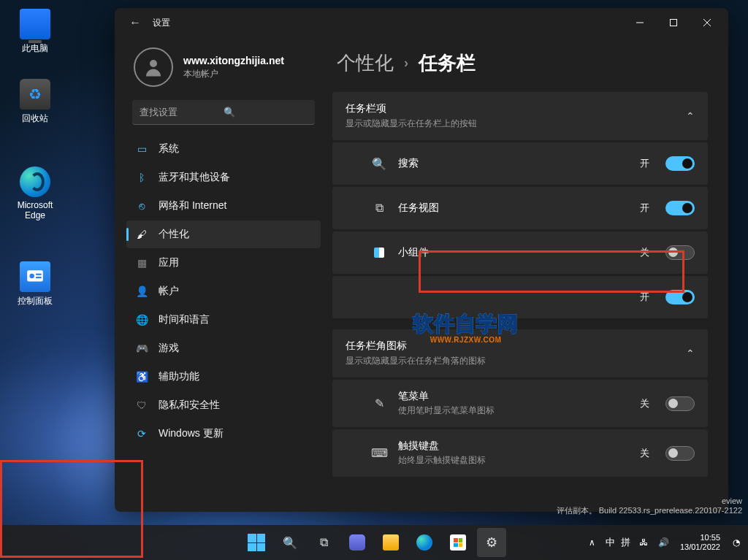 Image resolution: width=748 pixels, height=560 pixels. What do you see at coordinates (142, 320) in the screenshot?
I see `globe-icon: 🌐` at bounding box center [142, 320].